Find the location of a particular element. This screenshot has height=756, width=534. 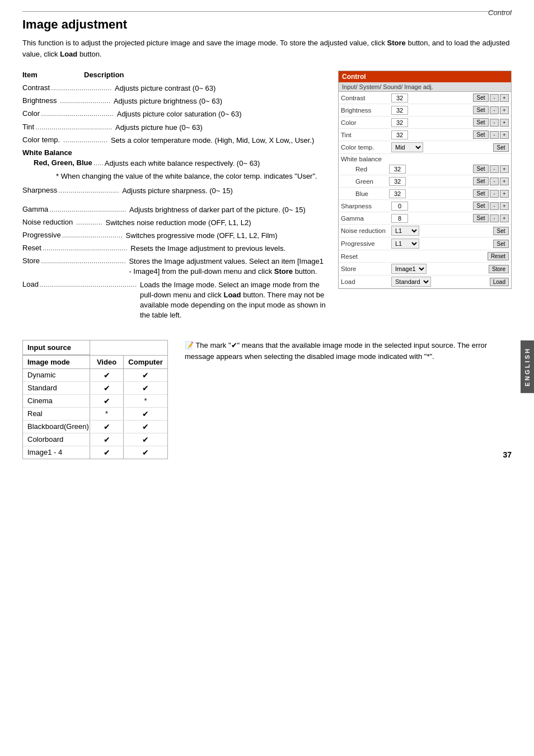

panel-row-contrast: Contrast 32 Set - + is located at coordinates (425, 98).